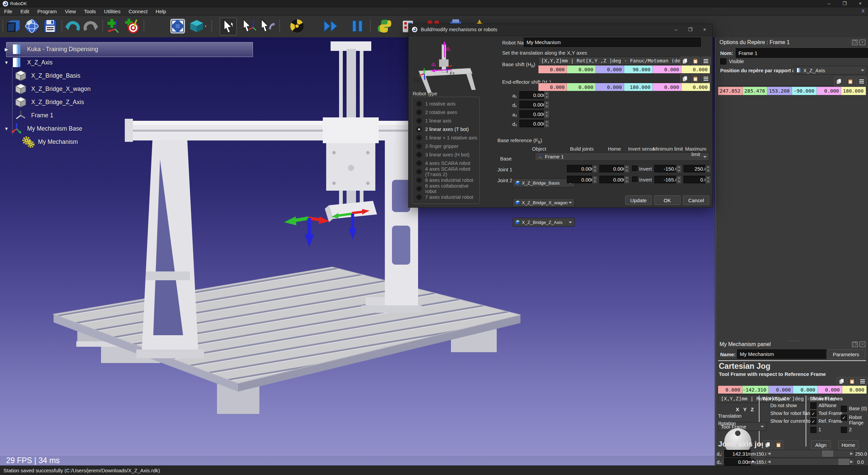  Describe the element at coordinates (197, 26) in the screenshot. I see `isometric-view-icon` at that location.